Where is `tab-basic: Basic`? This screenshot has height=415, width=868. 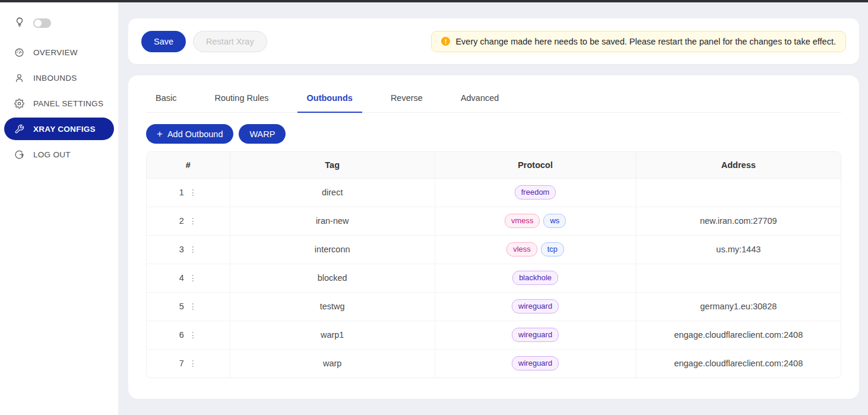 tab-basic: Basic is located at coordinates (166, 94).